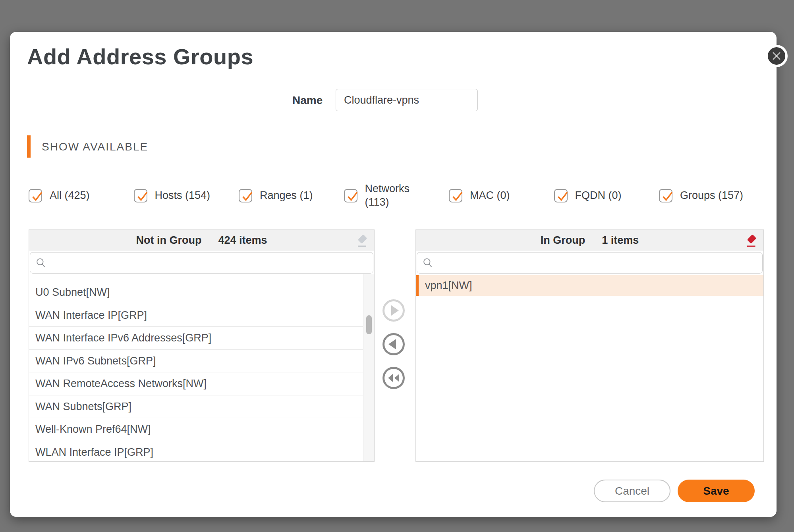  I want to click on checkbox-groups, so click(666, 196).